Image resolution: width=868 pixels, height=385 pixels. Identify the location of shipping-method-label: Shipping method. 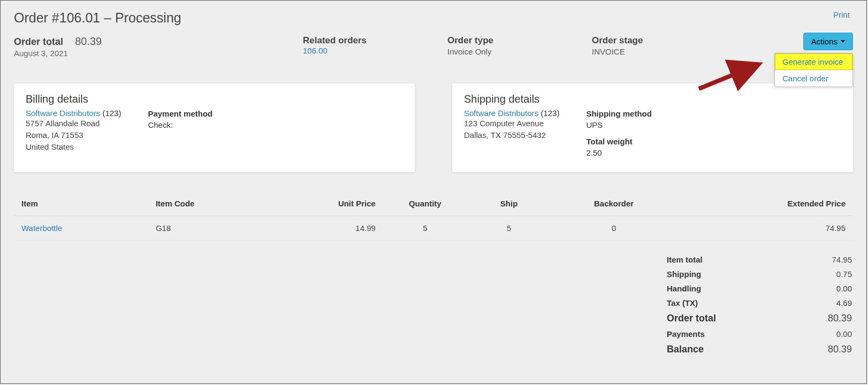
(619, 113).